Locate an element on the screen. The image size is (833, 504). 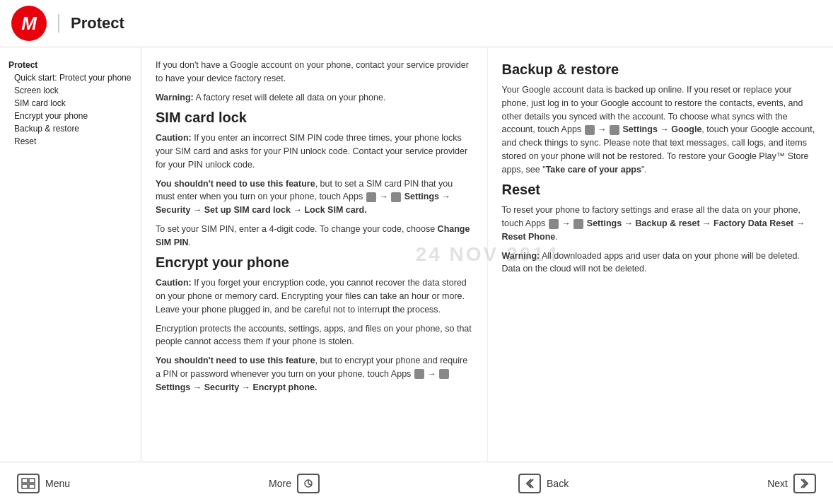
reset-warning: Warning: All downloaded apps and user da… is located at coordinates (660, 263).